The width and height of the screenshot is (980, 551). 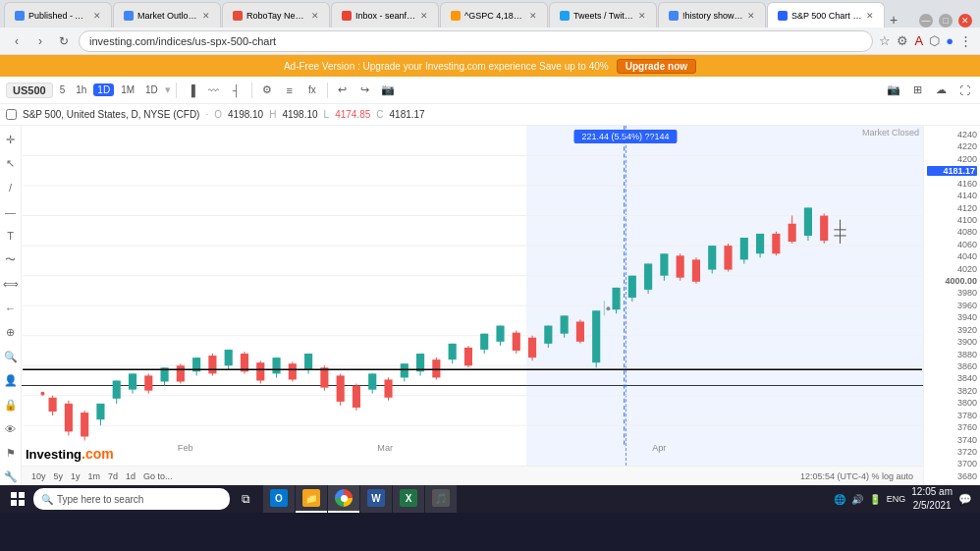 I want to click on compare-icon: ≡, so click(x=290, y=90).